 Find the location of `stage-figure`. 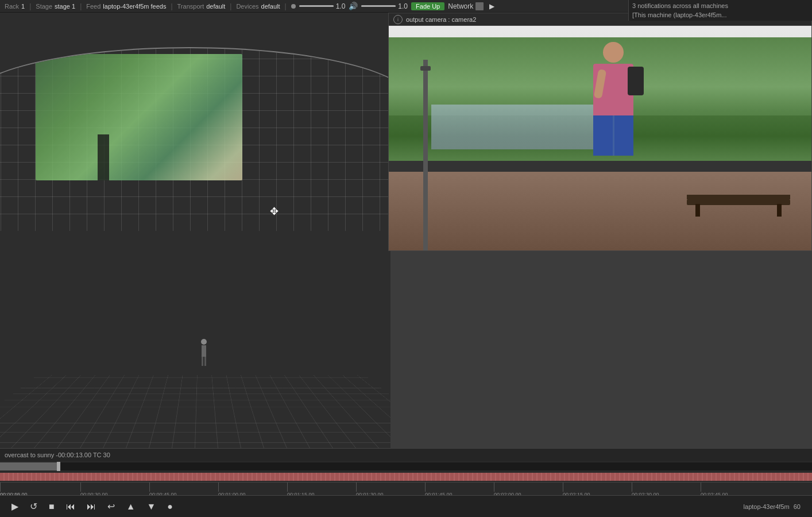

stage-figure is located at coordinates (204, 356).